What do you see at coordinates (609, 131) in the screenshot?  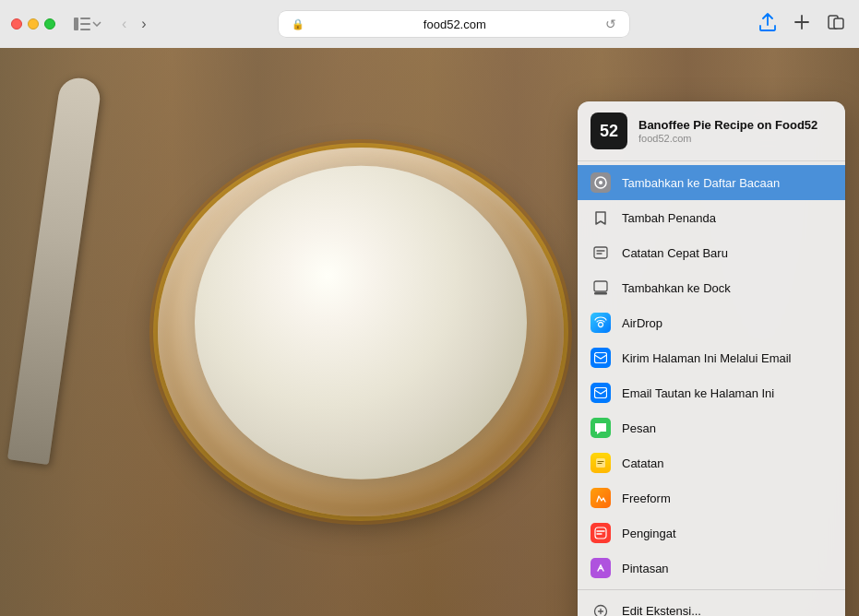 I see `site-logo: 52` at bounding box center [609, 131].